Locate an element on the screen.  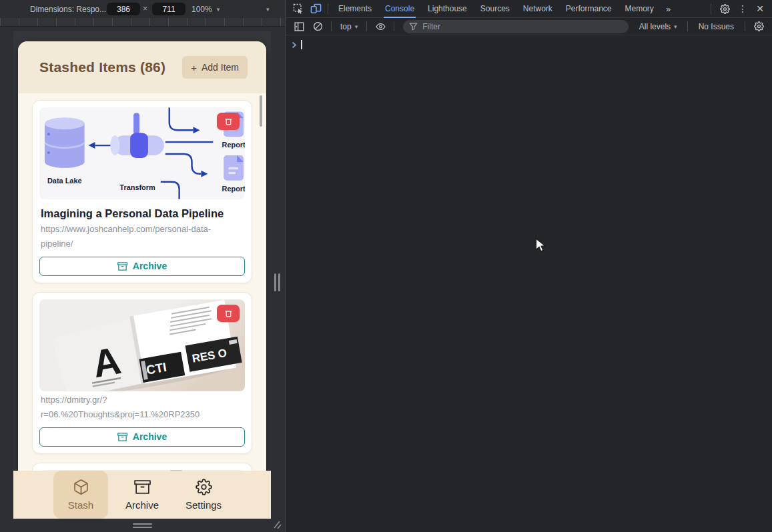
trash-icon is located at coordinates (228, 313).